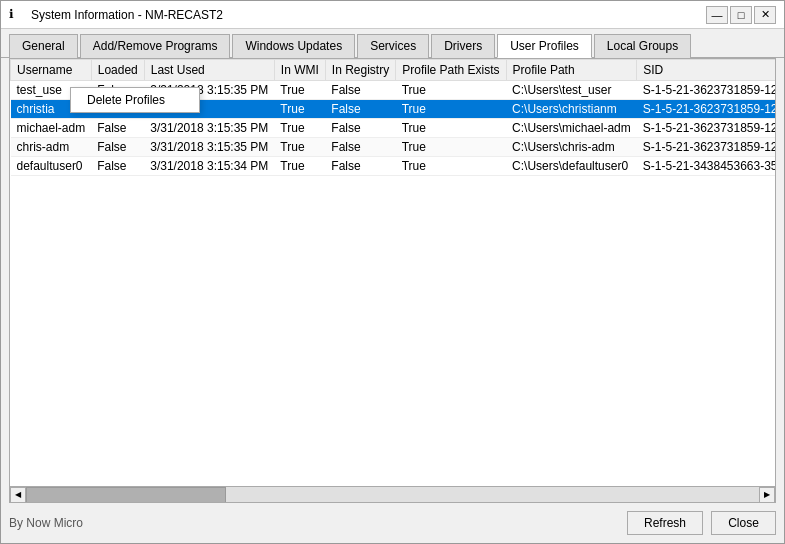 The width and height of the screenshot is (785, 544). What do you see at coordinates (18, 495) in the screenshot?
I see `scroll-left-button: ◀` at bounding box center [18, 495].